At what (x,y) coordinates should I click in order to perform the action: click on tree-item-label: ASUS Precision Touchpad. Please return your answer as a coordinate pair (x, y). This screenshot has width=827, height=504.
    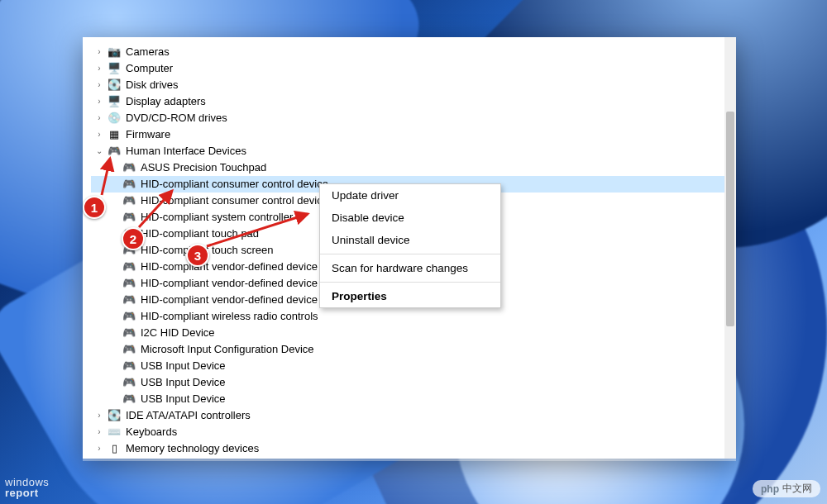
    Looking at the image, I should click on (203, 168).